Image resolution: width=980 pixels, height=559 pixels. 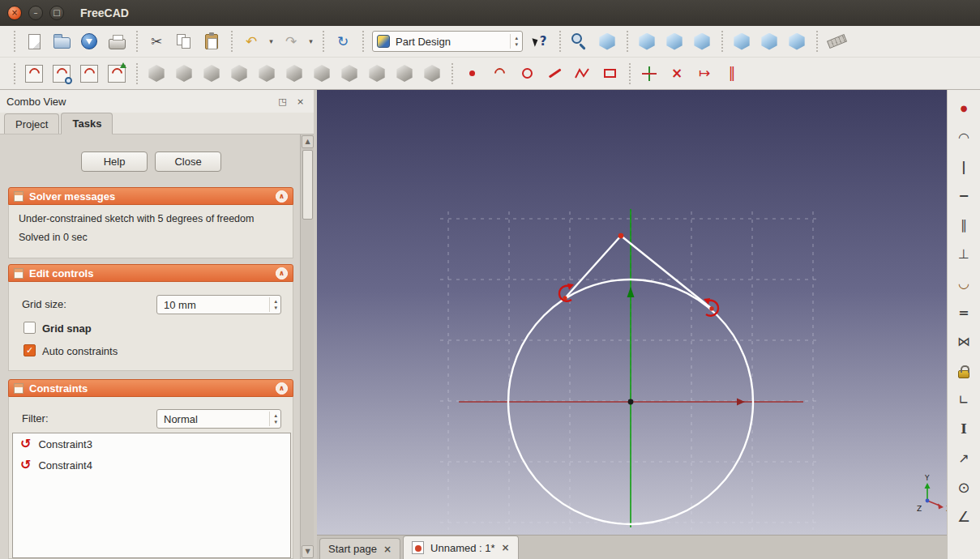 I want to click on open-button, so click(x=62, y=41).